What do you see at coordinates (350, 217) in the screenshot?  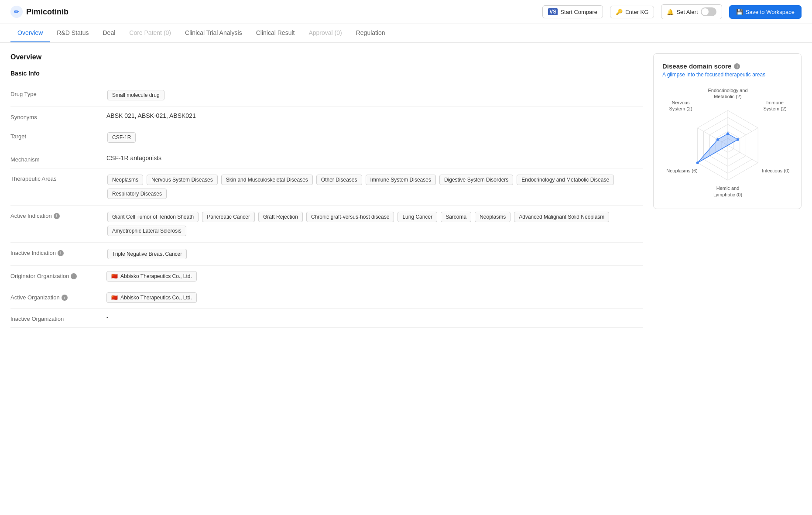 I see `active-indication-tag: Chronic graft-versus-host disease` at bounding box center [350, 217].